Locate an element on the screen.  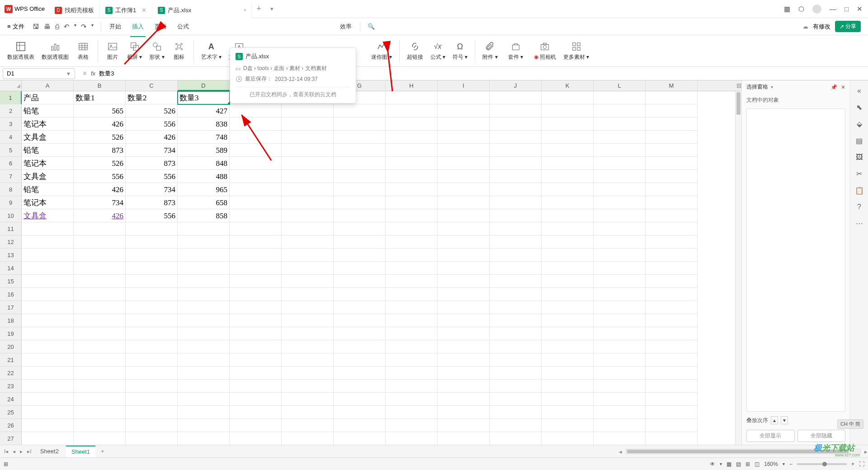
add-sheet-button: + is located at coordinates (103, 451).